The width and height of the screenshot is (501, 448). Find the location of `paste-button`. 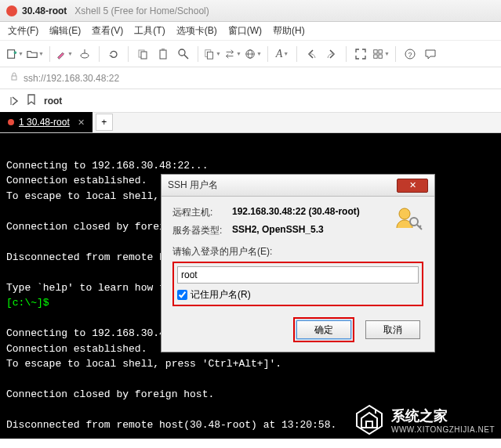

paste-button is located at coordinates (163, 54).